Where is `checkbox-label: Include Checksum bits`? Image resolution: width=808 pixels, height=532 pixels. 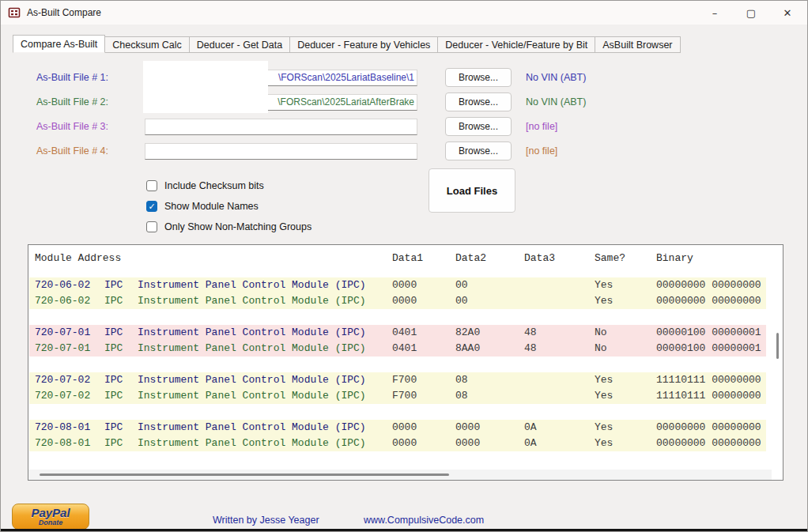
checkbox-label: Include Checksum bits is located at coordinates (214, 186).